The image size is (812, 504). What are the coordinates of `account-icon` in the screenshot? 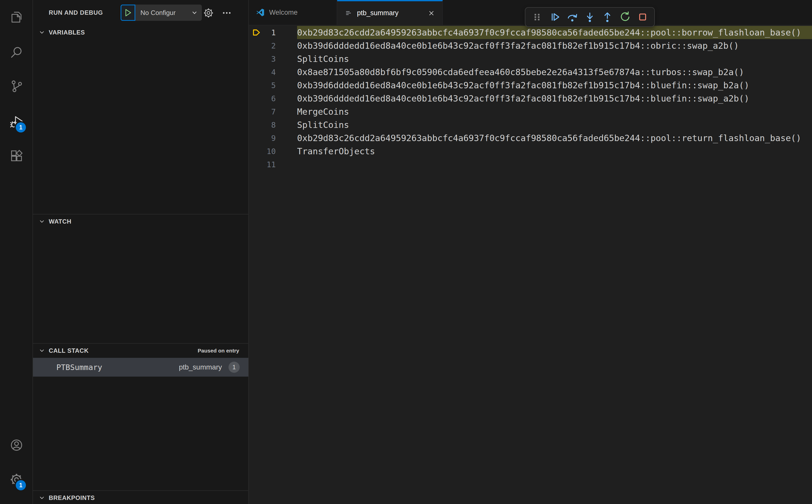 It's located at (17, 445).